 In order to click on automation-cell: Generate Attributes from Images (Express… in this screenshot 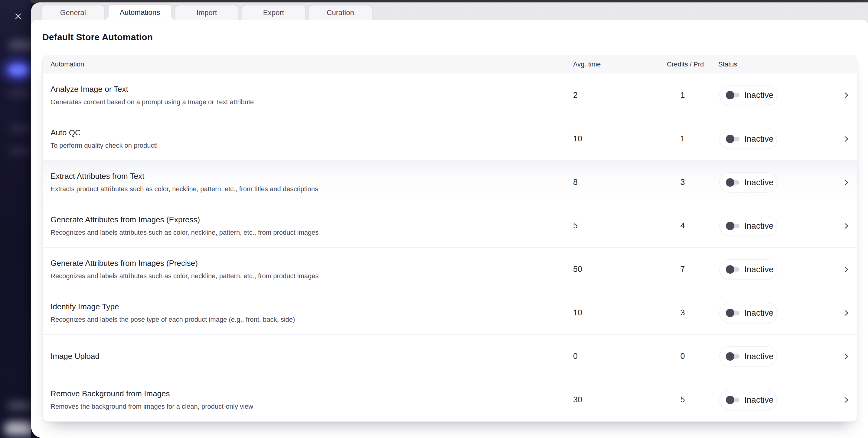, I will do `click(308, 226)`.